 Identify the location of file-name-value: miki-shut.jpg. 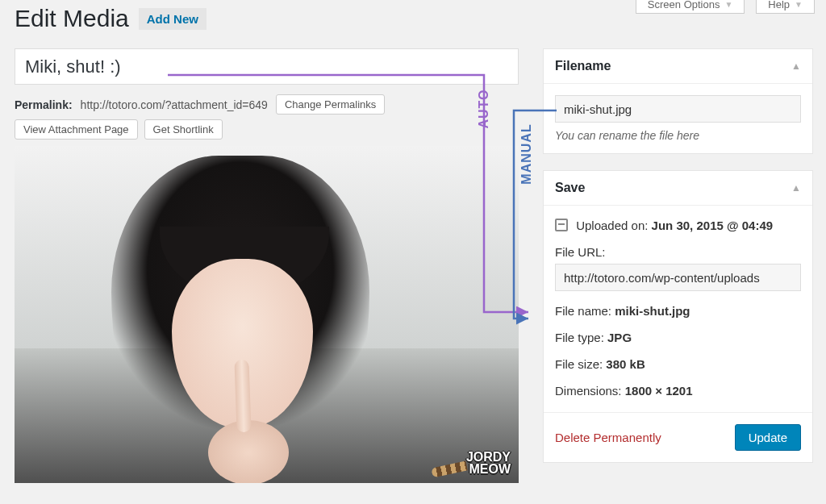
(652, 311).